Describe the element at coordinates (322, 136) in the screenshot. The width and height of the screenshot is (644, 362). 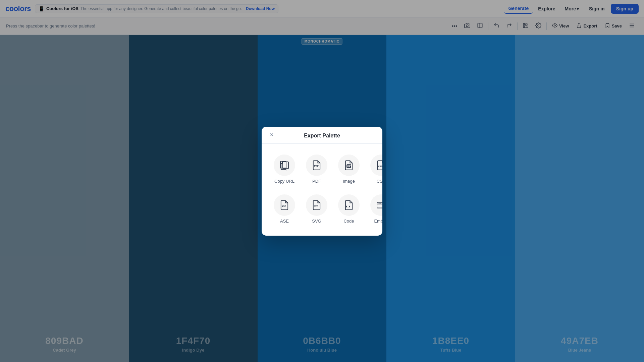
I see `modal-title: Export Palette` at that location.